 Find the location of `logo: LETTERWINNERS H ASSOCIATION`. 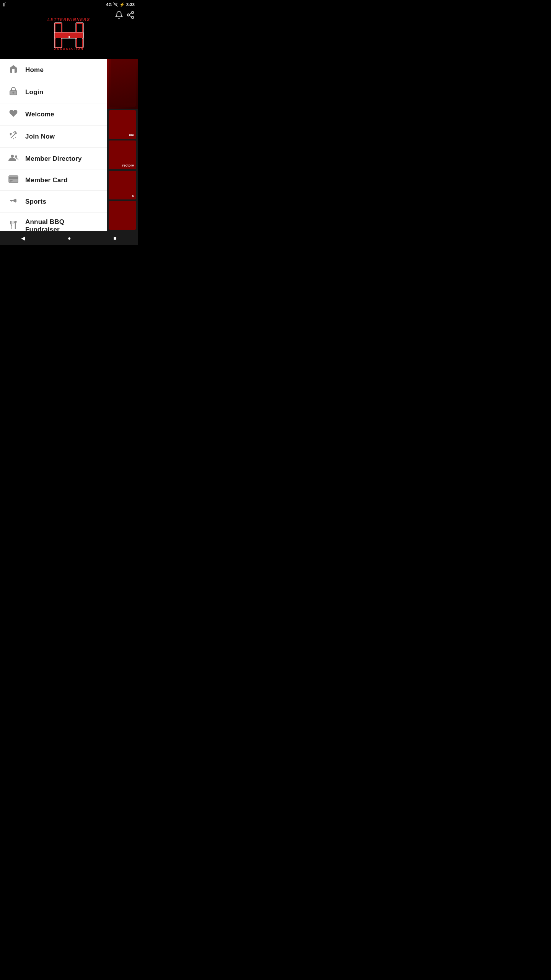

logo: LETTERWINNERS H ASSOCIATION is located at coordinates (69, 34).